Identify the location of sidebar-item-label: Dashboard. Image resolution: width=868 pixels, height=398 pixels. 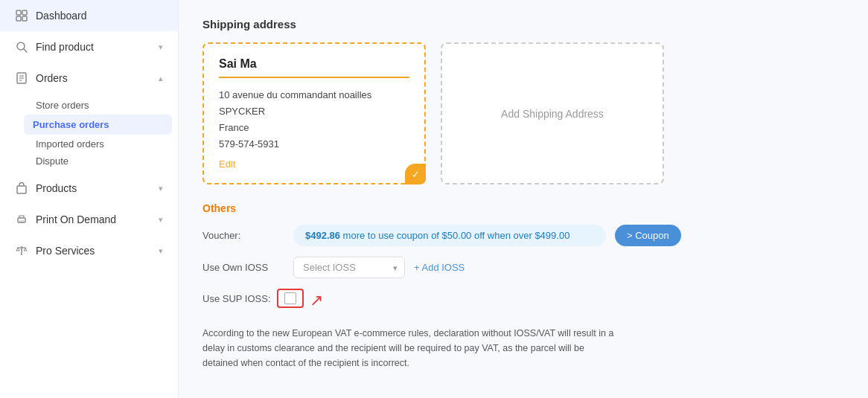
(61, 16).